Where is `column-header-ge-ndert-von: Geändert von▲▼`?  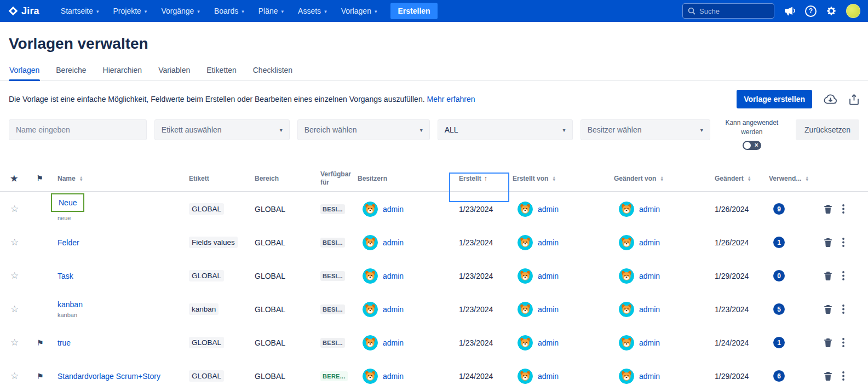
column-header-ge-ndert-von: Geändert von▲▼ is located at coordinates (663, 179).